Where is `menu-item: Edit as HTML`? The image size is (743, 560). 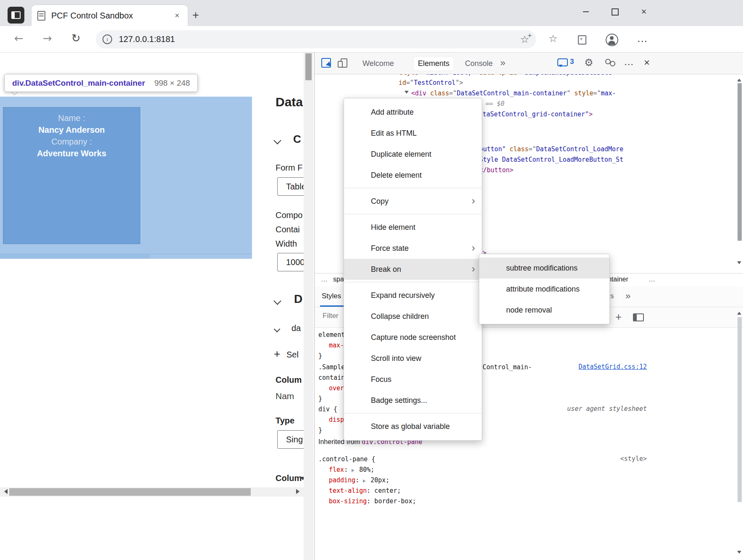 menu-item: Edit as HTML is located at coordinates (413, 133).